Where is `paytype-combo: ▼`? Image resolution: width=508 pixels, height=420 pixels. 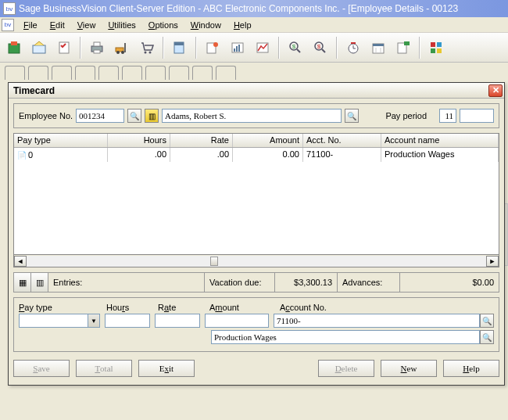
paytype-combo: ▼ is located at coordinates (59, 321).